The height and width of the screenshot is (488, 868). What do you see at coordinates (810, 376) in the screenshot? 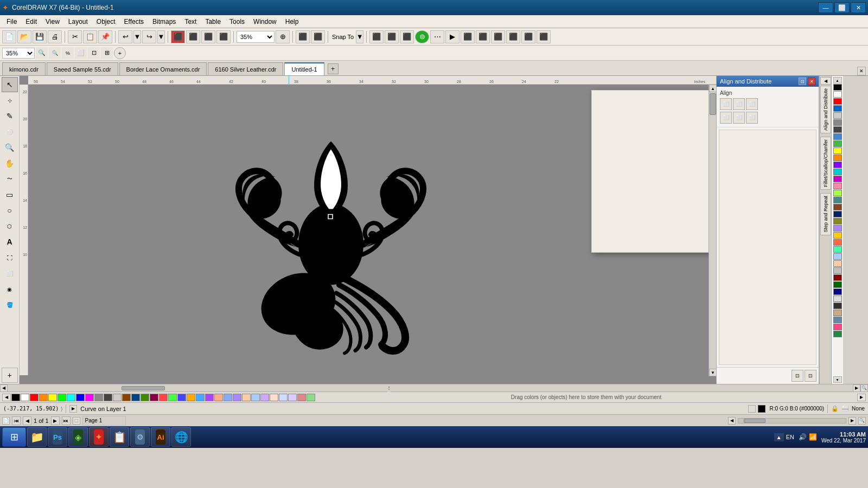
I see `align-settings-btn: ⊡` at bounding box center [810, 376].